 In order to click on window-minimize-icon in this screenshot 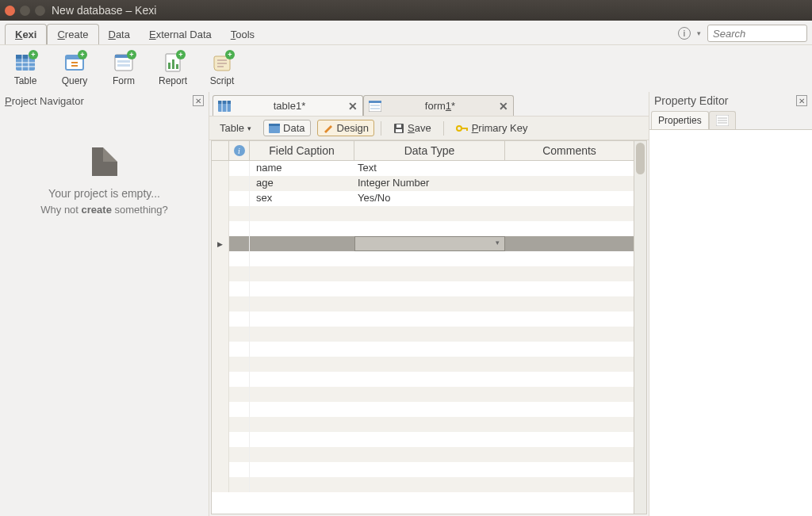, I will do `click(25, 11)`.